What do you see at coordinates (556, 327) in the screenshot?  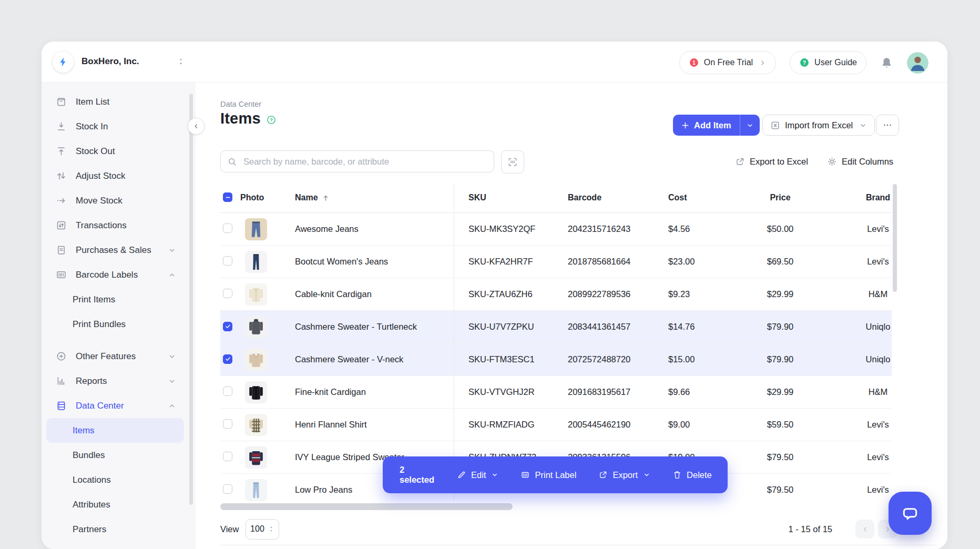 I see `table-row: Cashmere Sweater - TurtleneckSKU-U7V7ZPK…` at bounding box center [556, 327].